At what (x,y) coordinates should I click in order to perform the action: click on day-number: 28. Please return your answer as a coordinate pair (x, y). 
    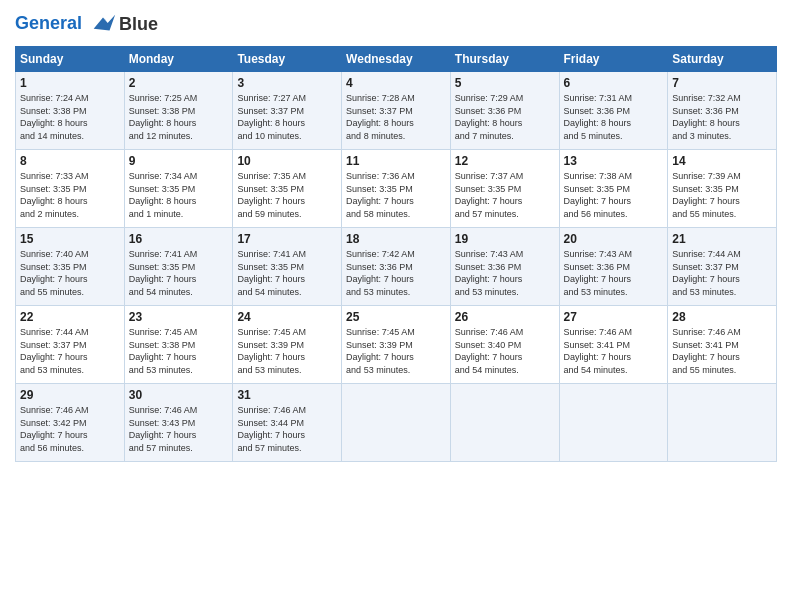
    Looking at the image, I should click on (722, 317).